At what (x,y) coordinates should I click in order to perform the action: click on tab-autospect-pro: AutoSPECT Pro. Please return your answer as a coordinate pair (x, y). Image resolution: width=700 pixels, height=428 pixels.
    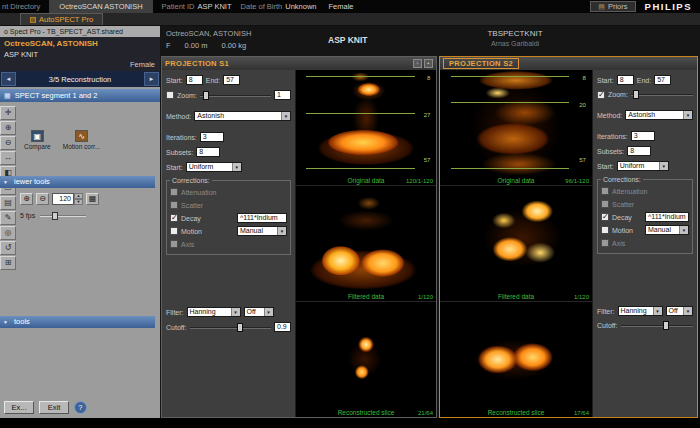
    Looking at the image, I should click on (62, 19).